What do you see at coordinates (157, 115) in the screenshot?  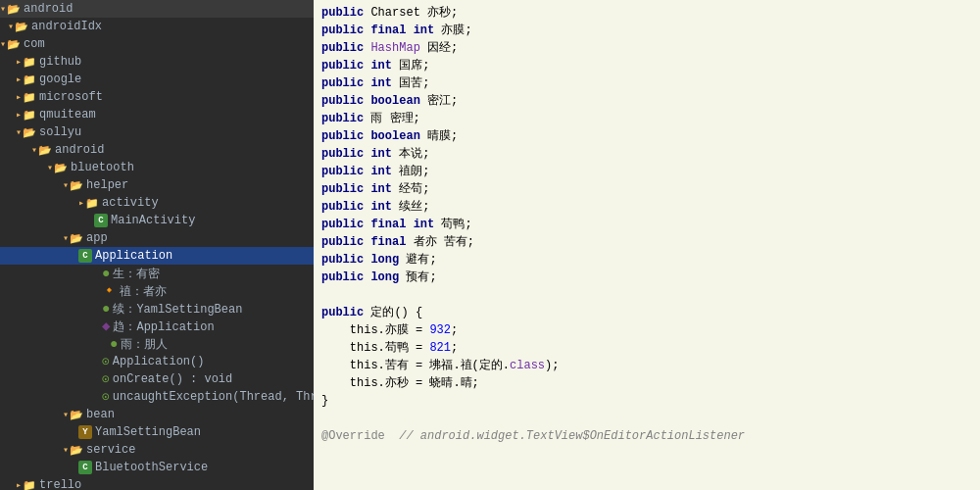 I see `tree-item-qmuiteam: ▸📁qmuiteam` at bounding box center [157, 115].